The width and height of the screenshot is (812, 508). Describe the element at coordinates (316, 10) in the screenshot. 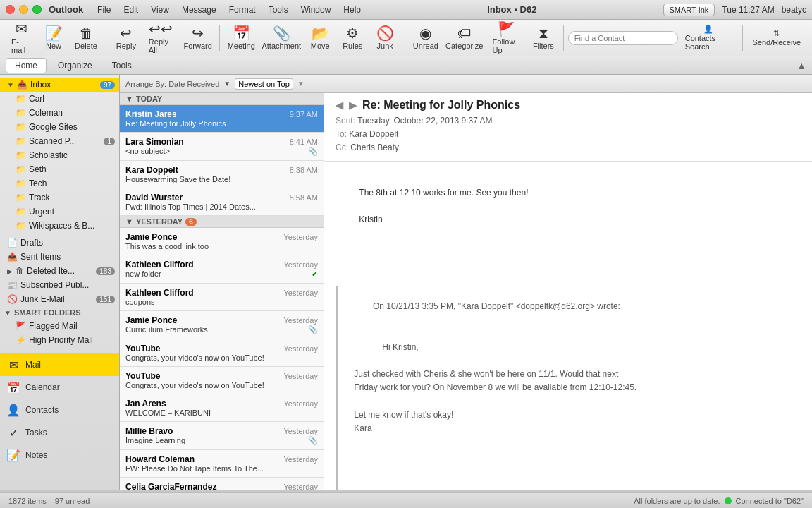

I see `menu-window: Window` at that location.